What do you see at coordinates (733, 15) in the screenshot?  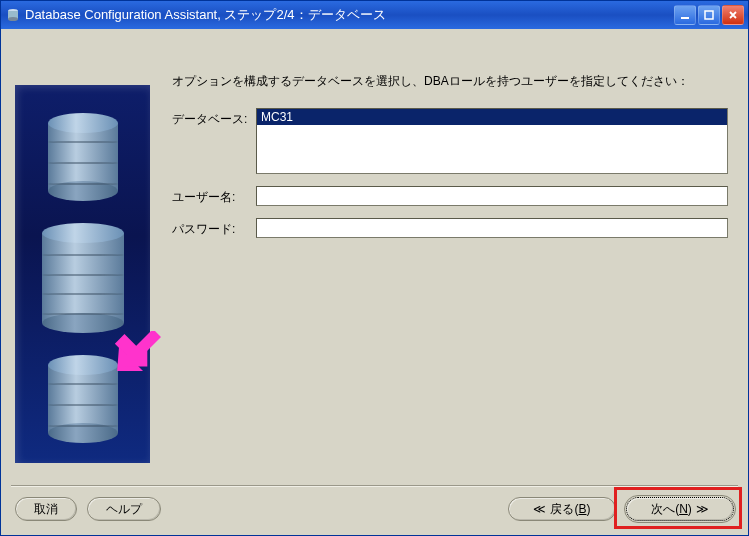 I see `close-button` at bounding box center [733, 15].